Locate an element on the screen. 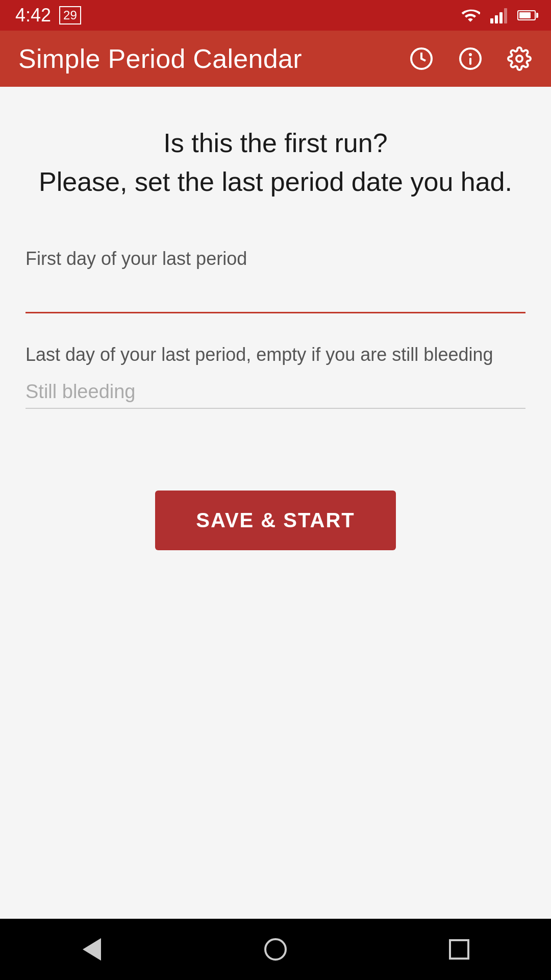  wifi-icon is located at coordinates (470, 15).